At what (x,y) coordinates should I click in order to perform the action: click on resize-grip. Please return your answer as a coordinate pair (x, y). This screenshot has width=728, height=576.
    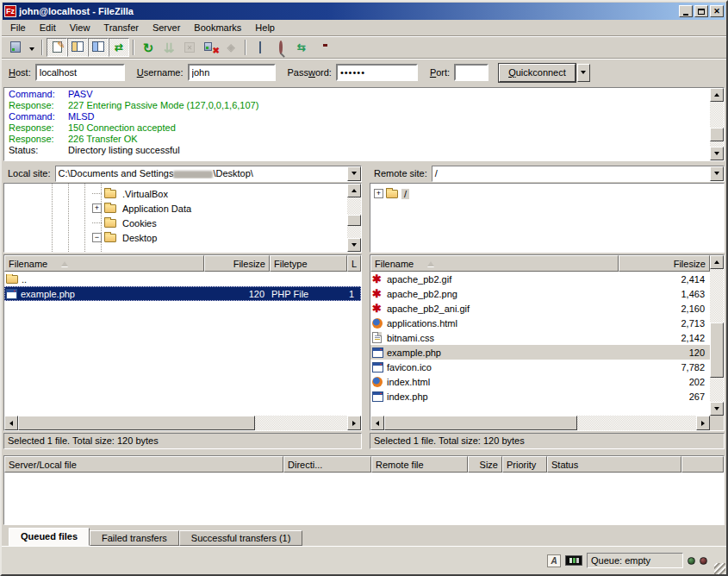
    Looking at the image, I should click on (720, 569).